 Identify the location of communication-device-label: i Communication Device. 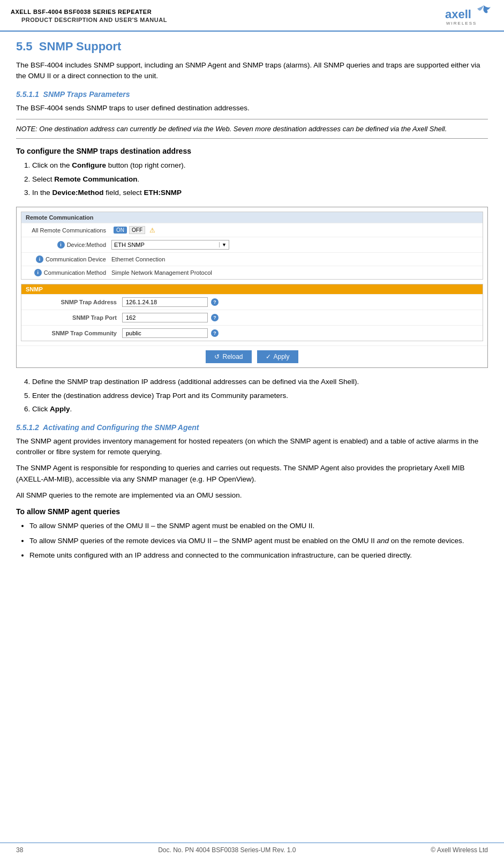
(69, 259).